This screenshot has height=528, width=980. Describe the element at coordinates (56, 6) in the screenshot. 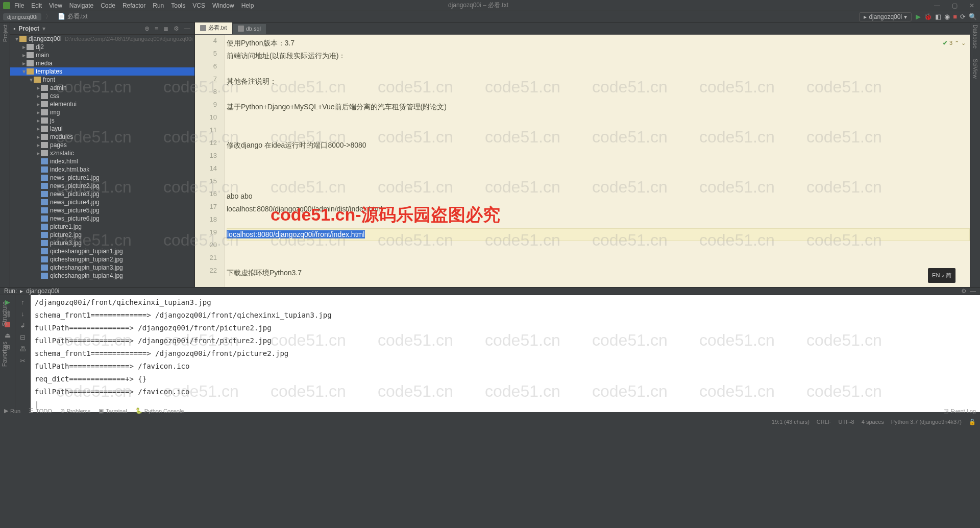

I see `menu-view: View` at that location.